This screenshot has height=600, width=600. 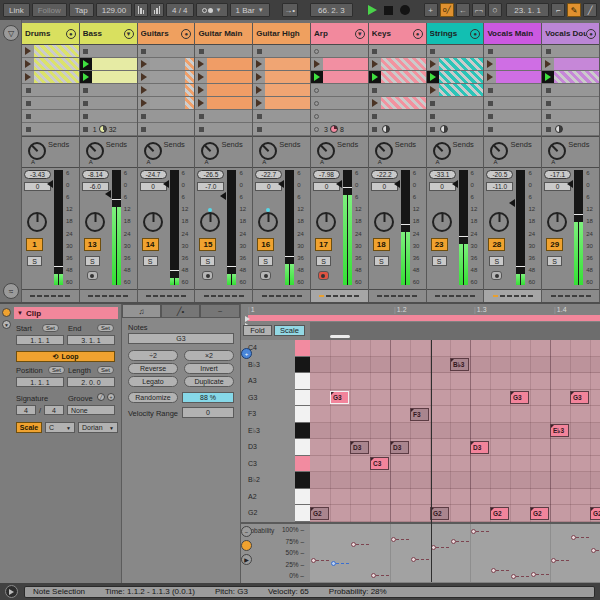 What do you see at coordinates (495, 10) in the screenshot?
I see `session-record-button: ○` at bounding box center [495, 10].